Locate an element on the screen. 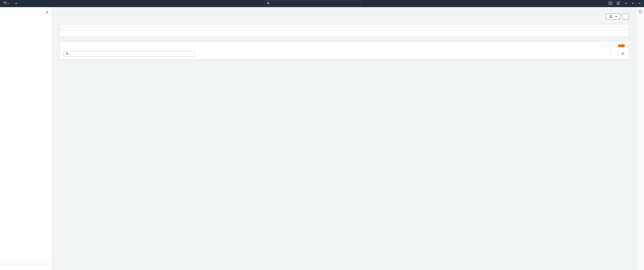 Image resolution: width=644 pixels, height=270 pixels. panel-heading is located at coordinates (344, 28).